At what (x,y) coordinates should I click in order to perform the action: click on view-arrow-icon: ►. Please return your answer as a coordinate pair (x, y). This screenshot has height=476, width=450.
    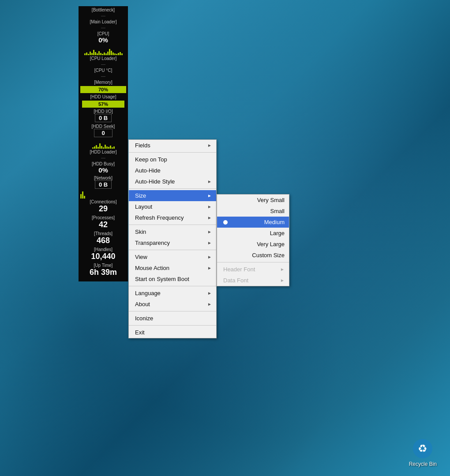
    Looking at the image, I should click on (210, 257).